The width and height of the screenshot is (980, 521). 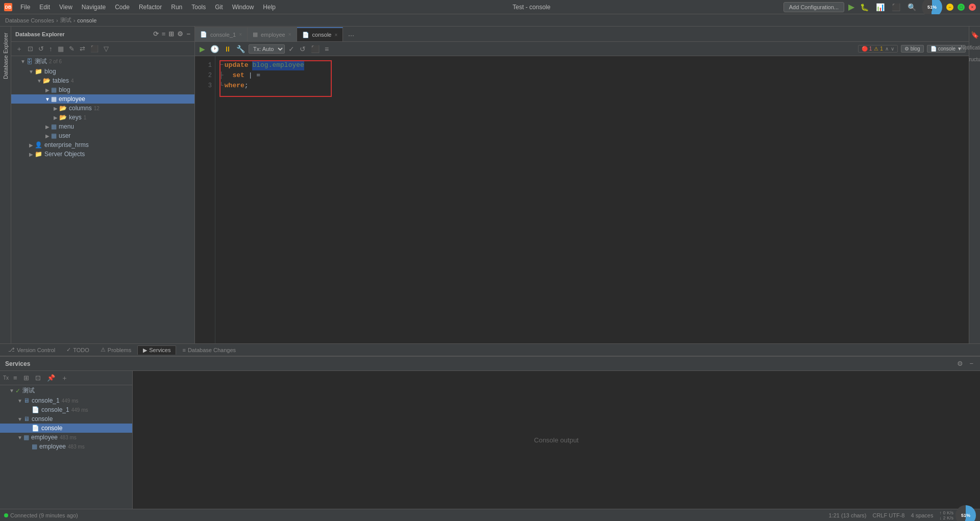 I want to click on menu-help: Help, so click(x=270, y=7).